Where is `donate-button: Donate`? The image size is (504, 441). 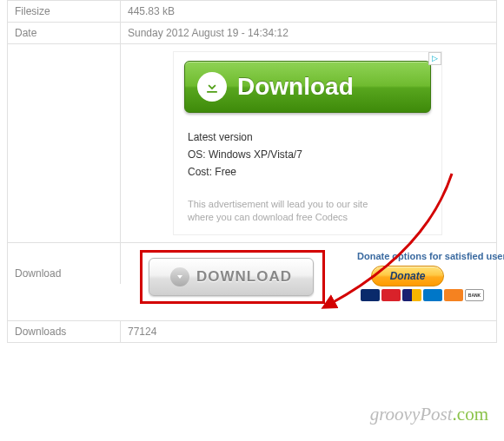
donate-button: Donate is located at coordinates (408, 276).